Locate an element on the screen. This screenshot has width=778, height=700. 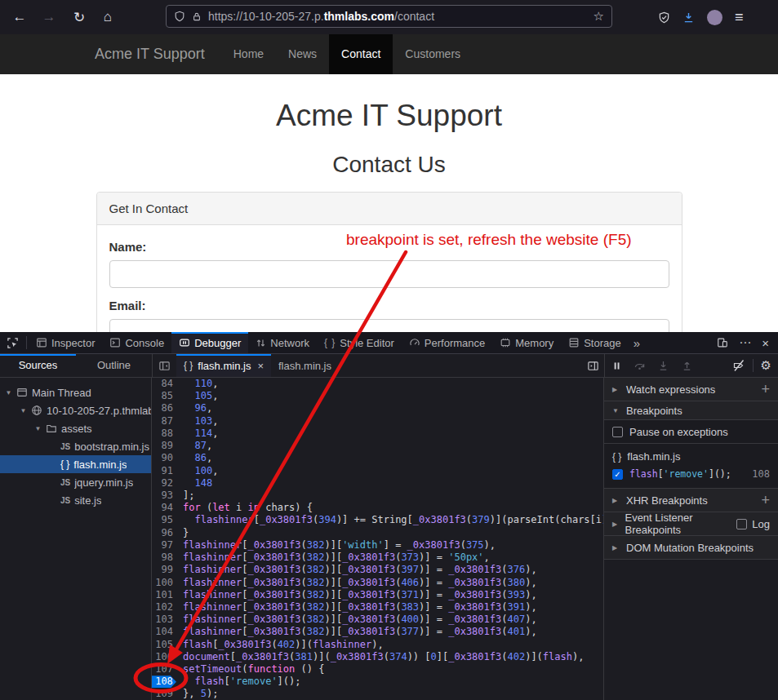
line-number: 86 is located at coordinates (164, 408).